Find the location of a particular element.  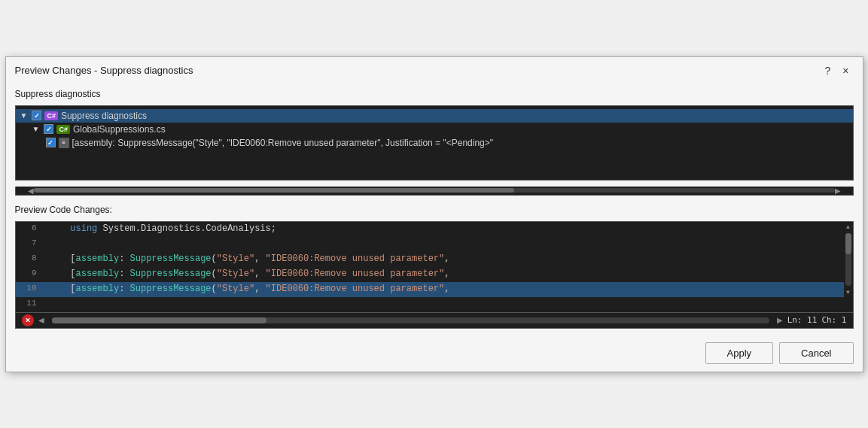

line-number-9: 9 is located at coordinates (29, 275).